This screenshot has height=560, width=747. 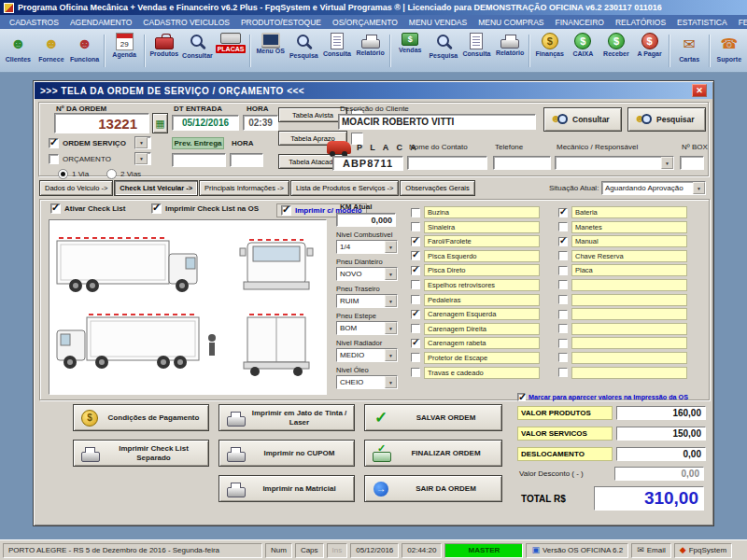 I want to click on checklist-item-field: Placa, so click(x=629, y=271).